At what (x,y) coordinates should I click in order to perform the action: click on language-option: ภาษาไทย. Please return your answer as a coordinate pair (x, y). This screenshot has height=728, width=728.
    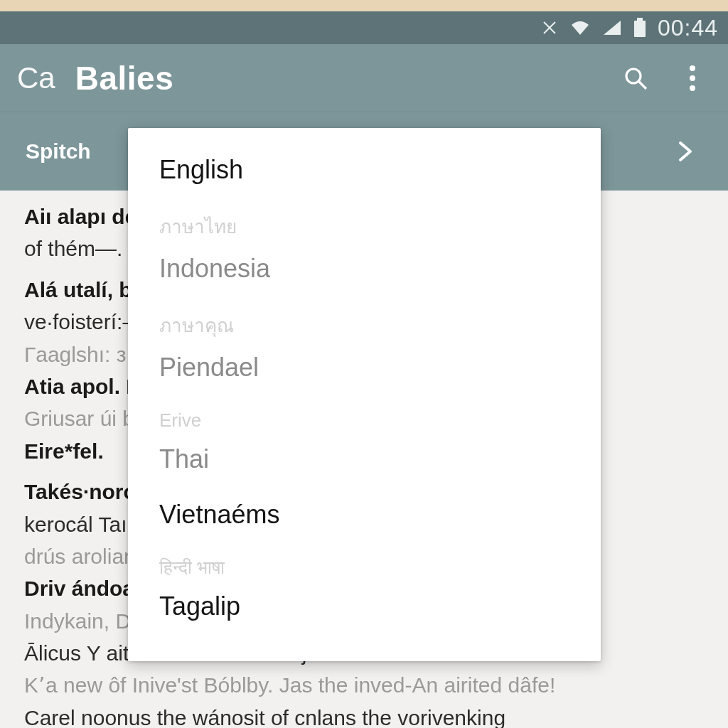
    Looking at the image, I should click on (364, 219).